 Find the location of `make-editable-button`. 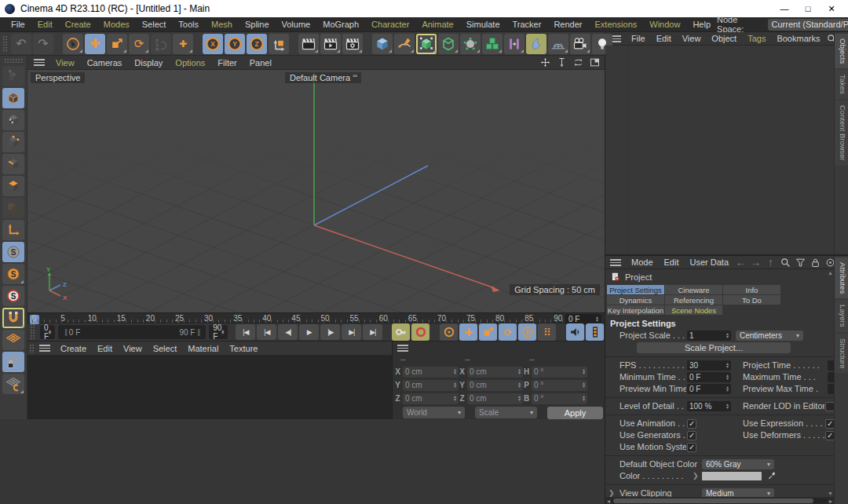

make-editable-button is located at coordinates (13, 76).